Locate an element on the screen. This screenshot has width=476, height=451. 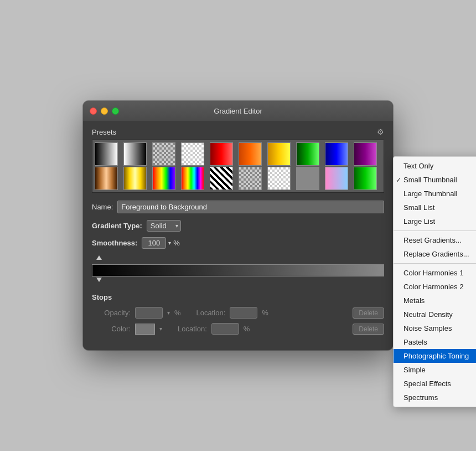
color-location-label: Location: is located at coordinates (193, 329).